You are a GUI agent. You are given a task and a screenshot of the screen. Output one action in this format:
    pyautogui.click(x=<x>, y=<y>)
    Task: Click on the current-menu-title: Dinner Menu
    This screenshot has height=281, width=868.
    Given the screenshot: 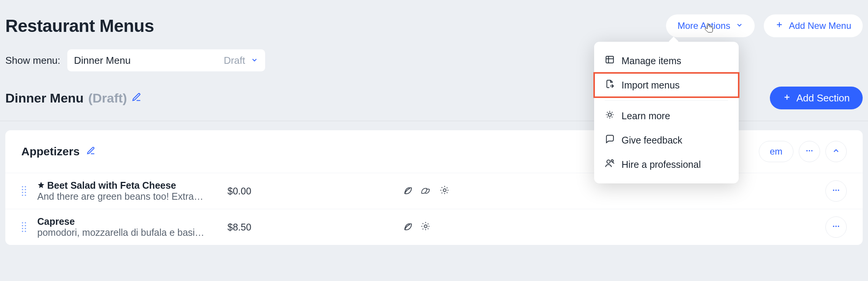 What is the action you would take?
    pyautogui.click(x=45, y=98)
    